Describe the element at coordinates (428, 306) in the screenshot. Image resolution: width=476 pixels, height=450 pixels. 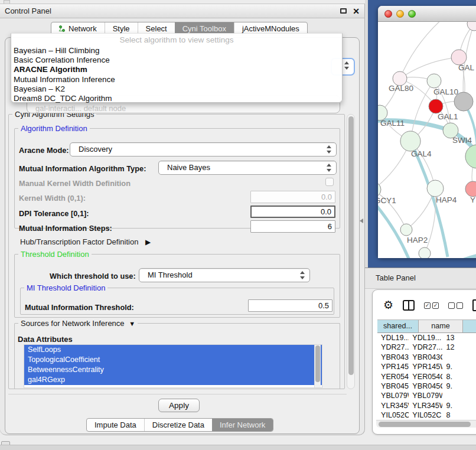
I see `checked-box-icon: ✓` at that location.